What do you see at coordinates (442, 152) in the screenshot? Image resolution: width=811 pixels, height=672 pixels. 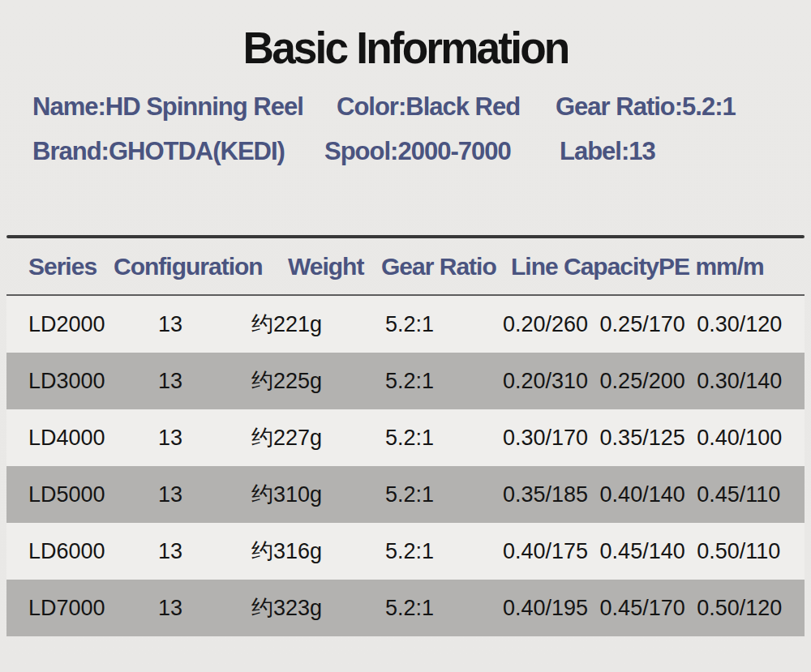 I see `info-spool: Spool:2000-7000` at bounding box center [442, 152].